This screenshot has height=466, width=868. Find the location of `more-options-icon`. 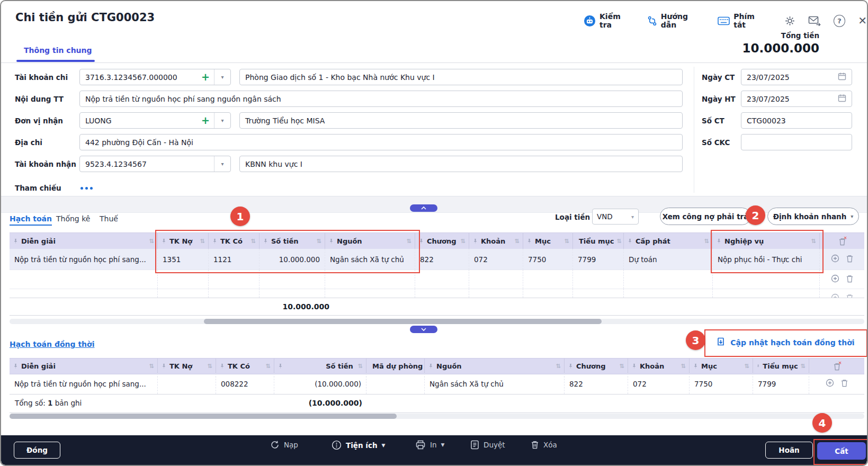

more-options-icon is located at coordinates (87, 189).